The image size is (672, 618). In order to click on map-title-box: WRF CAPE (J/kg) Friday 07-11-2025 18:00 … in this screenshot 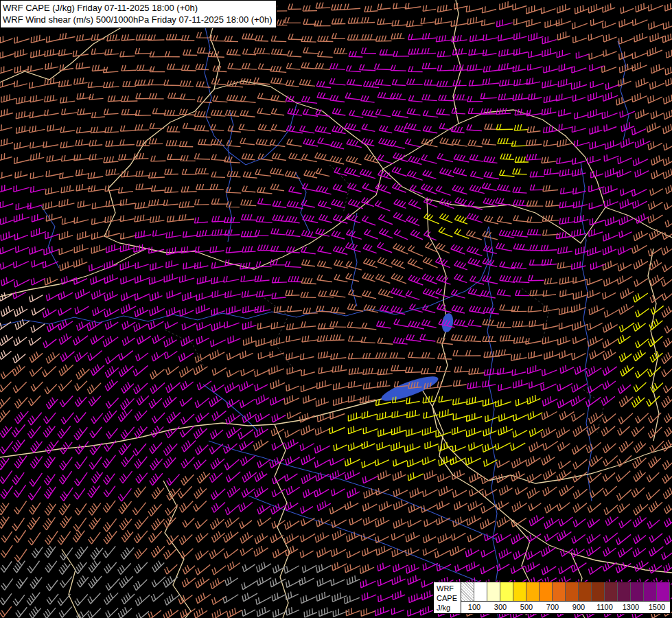, I will do `click(139, 14)`.